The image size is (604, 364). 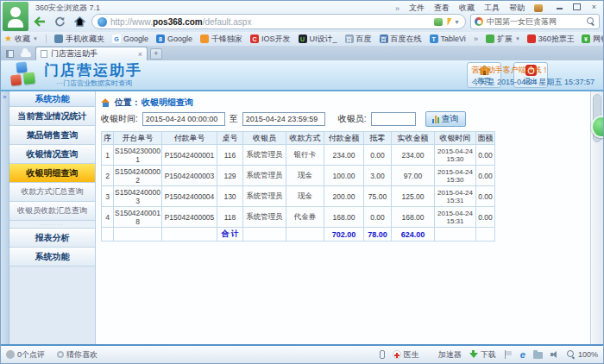 What do you see at coordinates (271, 40) in the screenshot?
I see `bookmark-item: CIOS开发` at bounding box center [271, 40].